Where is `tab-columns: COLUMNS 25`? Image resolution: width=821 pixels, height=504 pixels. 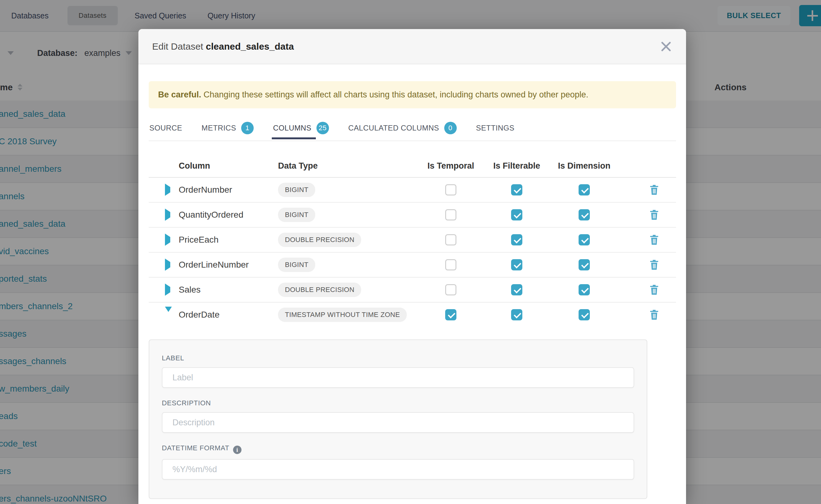
tab-columns: COLUMNS 25 is located at coordinates (301, 131).